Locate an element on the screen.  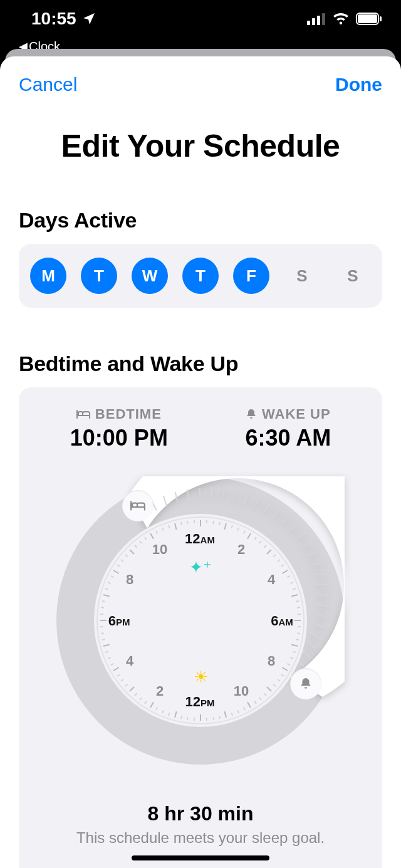
wake-column: WAKE UP 6:30 AM is located at coordinates (288, 429).